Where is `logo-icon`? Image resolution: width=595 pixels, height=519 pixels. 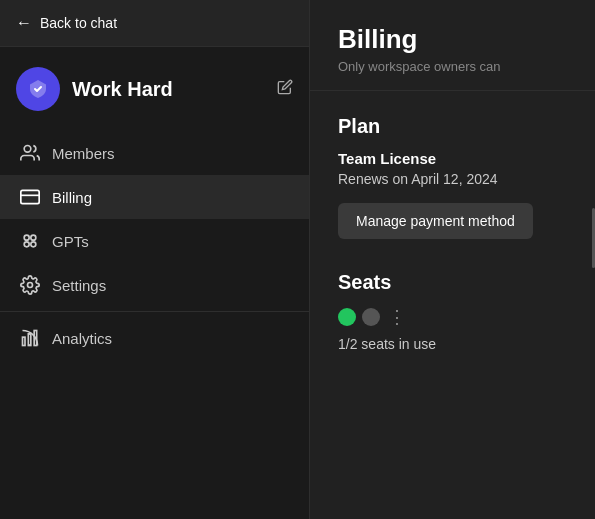
logo-icon is located at coordinates (38, 89).